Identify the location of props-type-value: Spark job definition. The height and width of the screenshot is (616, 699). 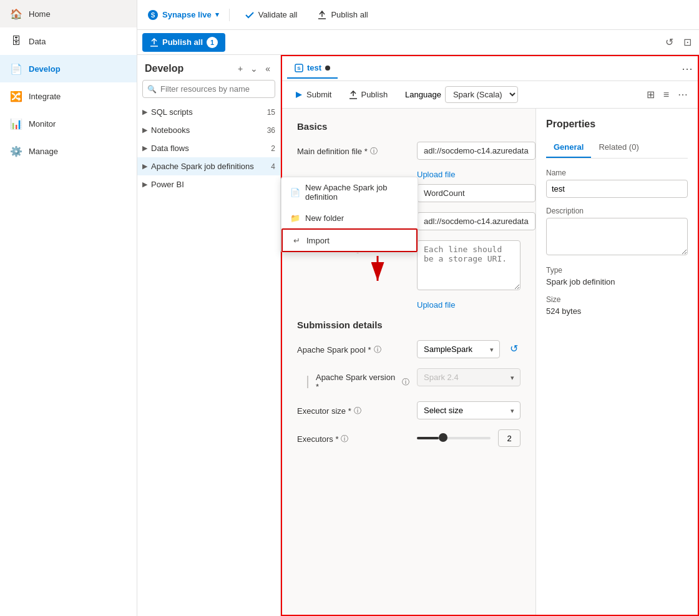
(617, 282).